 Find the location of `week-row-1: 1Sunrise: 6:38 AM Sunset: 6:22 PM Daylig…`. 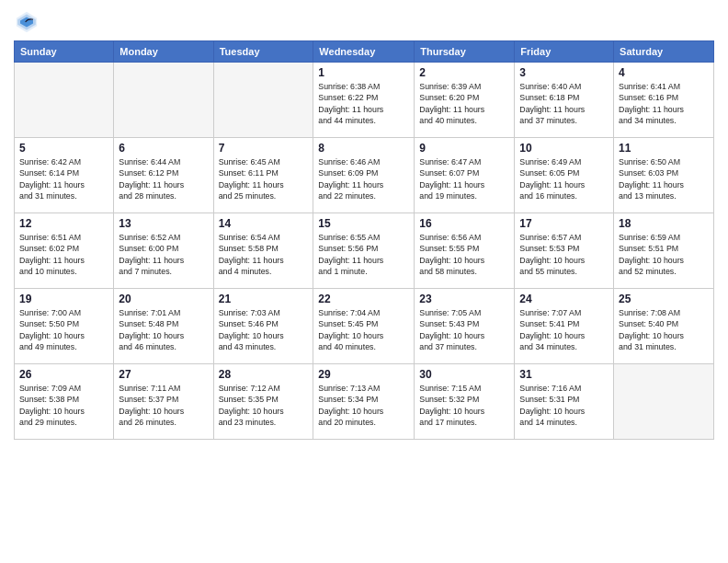

week-row-1: 1Sunrise: 6:38 AM Sunset: 6:22 PM Daylig… is located at coordinates (364, 100).